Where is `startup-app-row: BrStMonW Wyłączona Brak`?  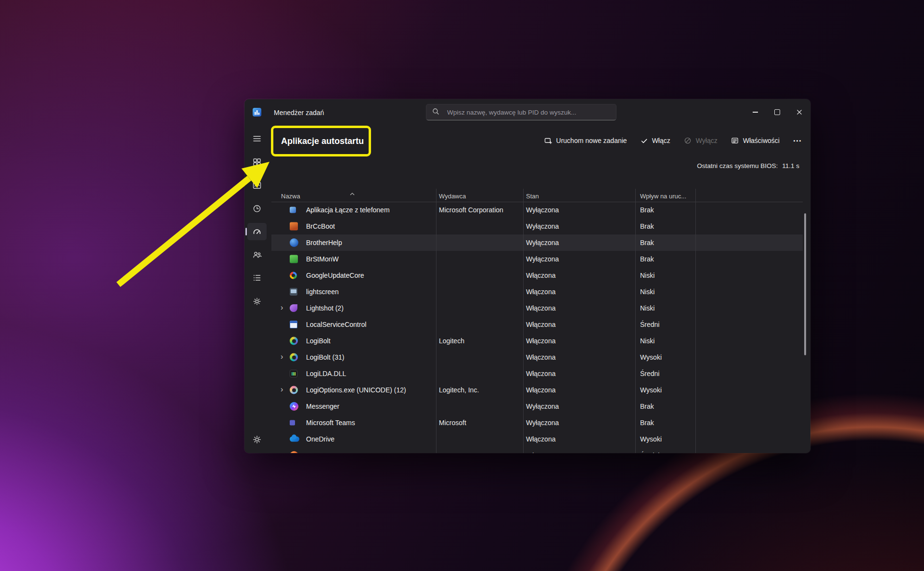
startup-app-row: BrStMonW Wyłączona Brak is located at coordinates (537, 259).